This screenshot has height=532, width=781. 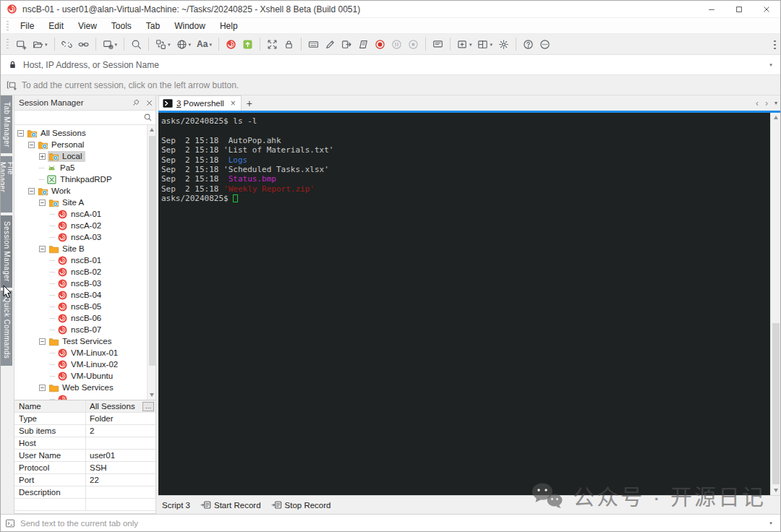 I want to click on browse-button: …, so click(x=148, y=406).